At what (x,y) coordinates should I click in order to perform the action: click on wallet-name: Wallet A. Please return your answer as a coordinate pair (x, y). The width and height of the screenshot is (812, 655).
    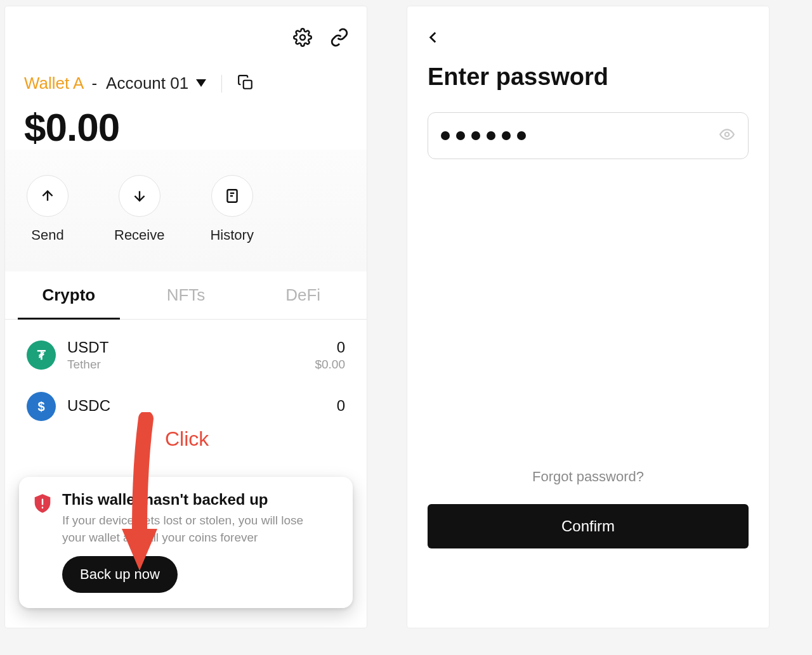
    Looking at the image, I should click on (54, 84).